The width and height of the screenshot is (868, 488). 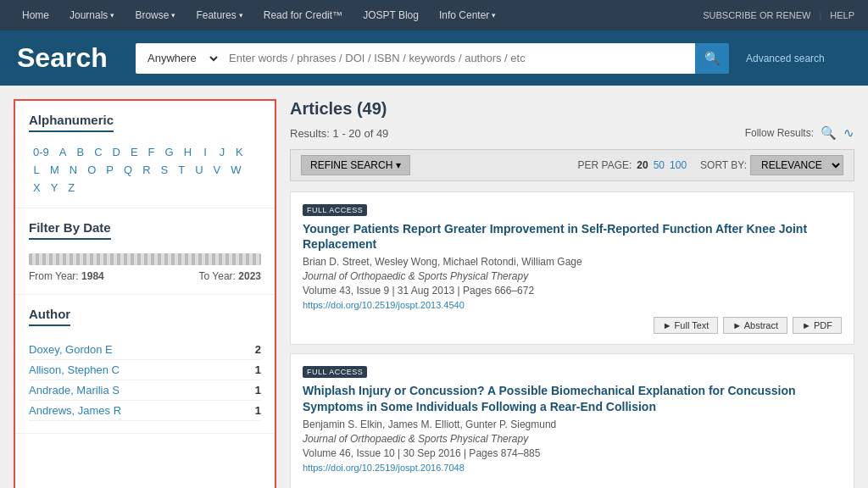 What do you see at coordinates (778, 15) in the screenshot?
I see `nav-right: SUBSCRIBE OR RENEW | HELP` at bounding box center [778, 15].